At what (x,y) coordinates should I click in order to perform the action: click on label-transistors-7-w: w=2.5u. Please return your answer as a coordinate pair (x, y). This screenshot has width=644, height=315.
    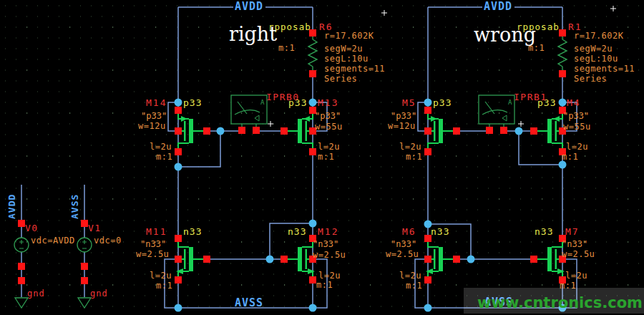
    Looking at the image, I should click on (578, 254).